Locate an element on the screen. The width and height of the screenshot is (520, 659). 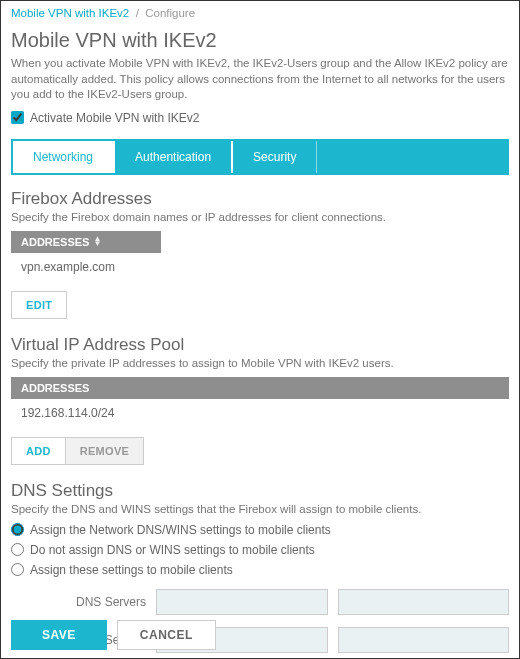
dns-opt1-label: Assign the Network DNS/WINS settings to … is located at coordinates (180, 530).